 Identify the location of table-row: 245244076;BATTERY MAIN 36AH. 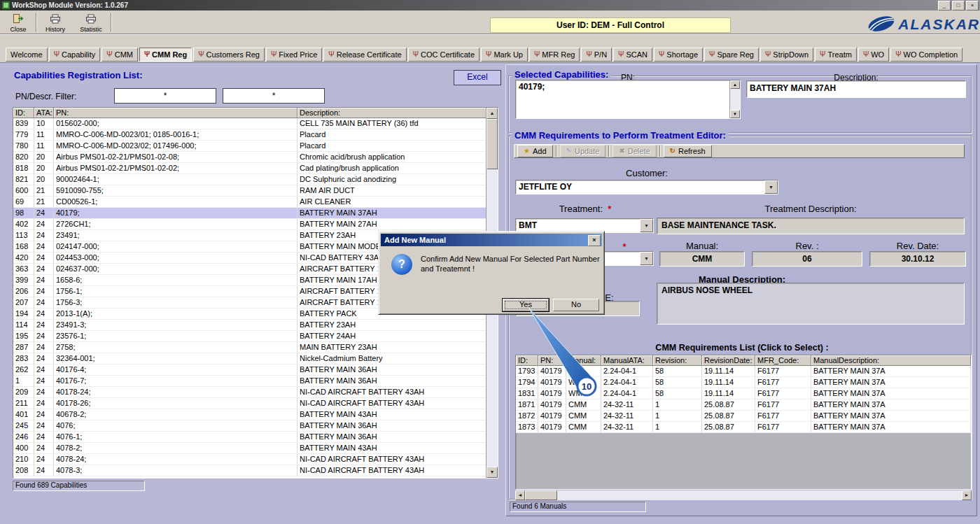
(250, 426).